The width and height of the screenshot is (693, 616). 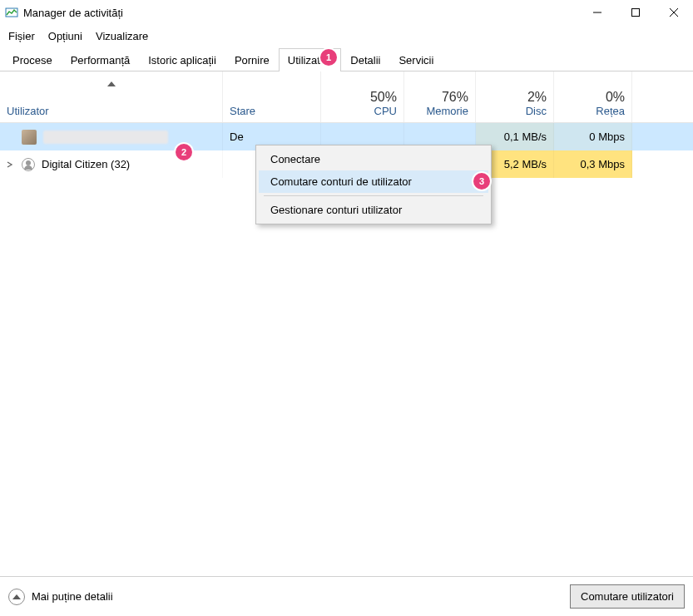 What do you see at coordinates (184, 152) in the screenshot?
I see `annotation-badge-2: 2` at bounding box center [184, 152].